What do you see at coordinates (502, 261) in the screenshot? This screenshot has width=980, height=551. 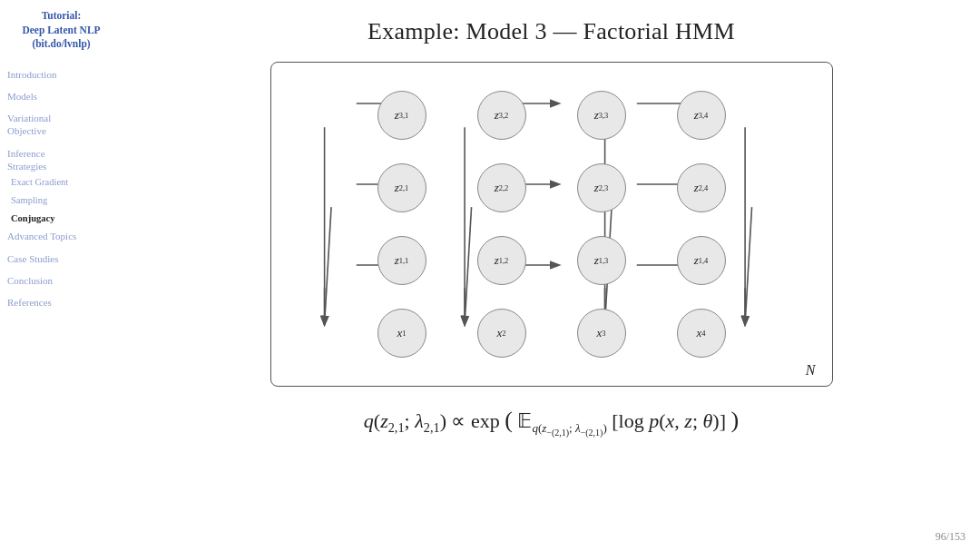 I see `node-z1-2: z1,2` at bounding box center [502, 261].